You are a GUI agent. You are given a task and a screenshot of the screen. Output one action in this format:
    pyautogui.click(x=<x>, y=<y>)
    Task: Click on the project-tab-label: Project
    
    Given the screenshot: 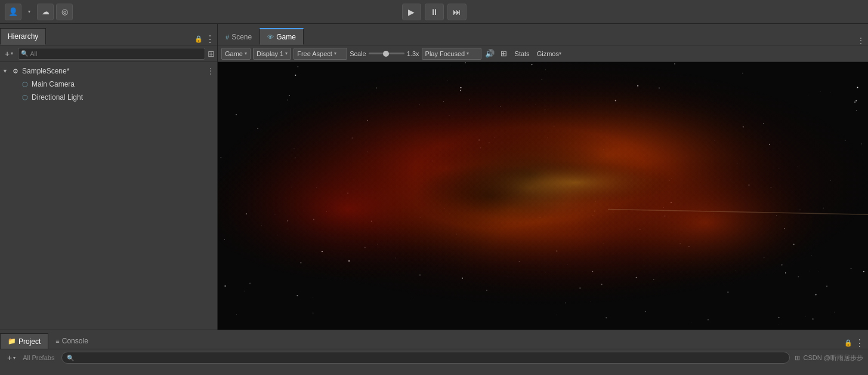 What is the action you would take?
    pyautogui.click(x=30, y=342)
    